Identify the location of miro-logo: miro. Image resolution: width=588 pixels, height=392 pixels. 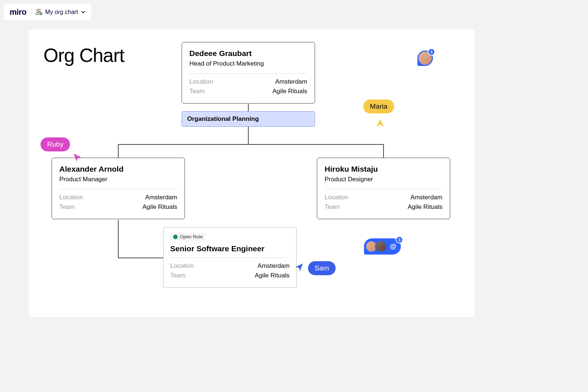
(18, 12).